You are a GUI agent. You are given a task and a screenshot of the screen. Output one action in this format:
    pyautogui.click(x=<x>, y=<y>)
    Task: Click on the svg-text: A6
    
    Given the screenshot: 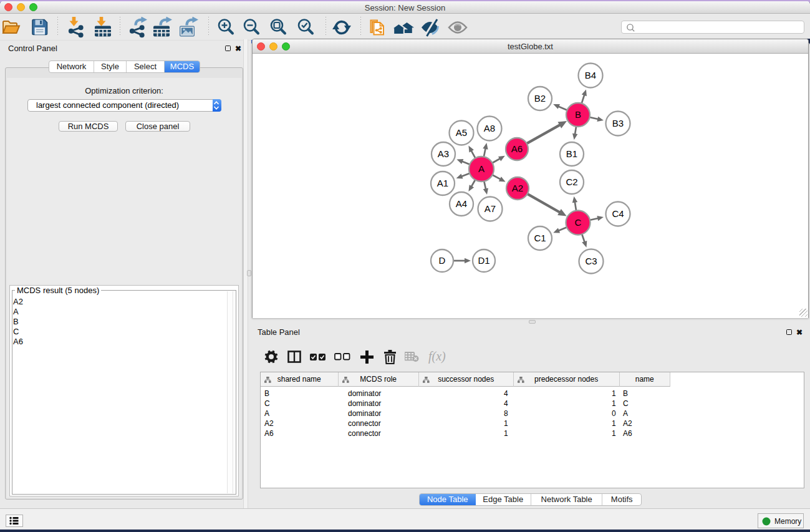 What is the action you would take?
    pyautogui.click(x=517, y=148)
    